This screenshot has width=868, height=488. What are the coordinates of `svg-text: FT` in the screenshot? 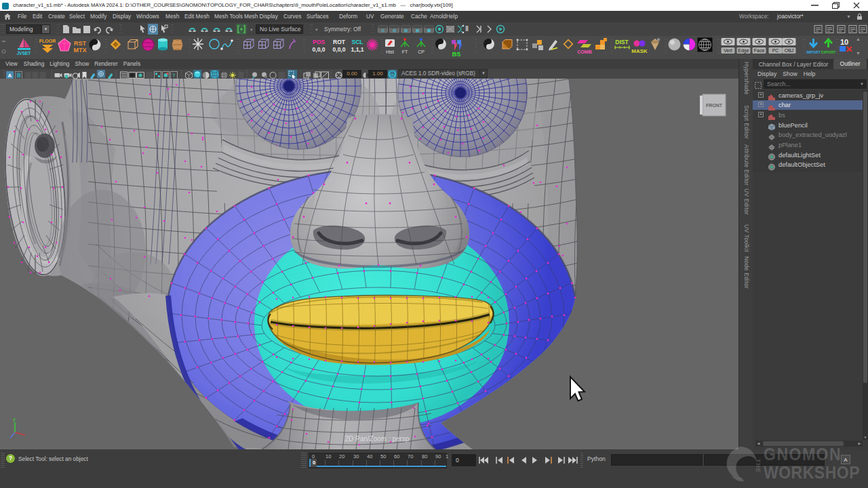 It's located at (406, 52).